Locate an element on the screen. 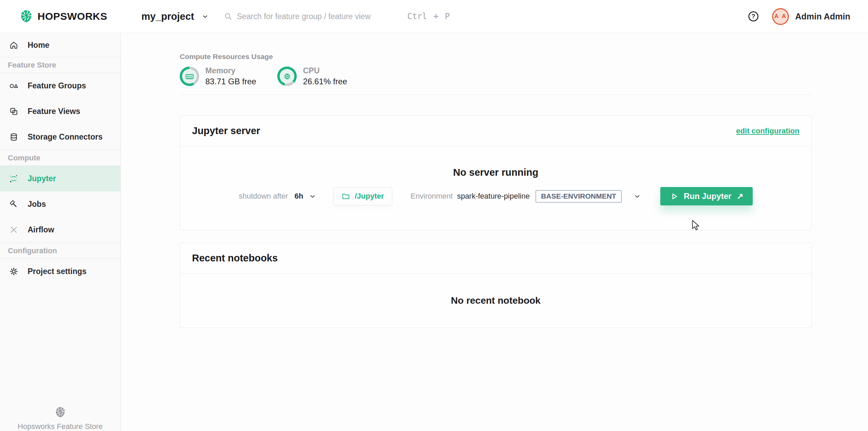 This screenshot has width=868, height=431. environment-badge: BASE-ENVIRONMENT is located at coordinates (578, 197).